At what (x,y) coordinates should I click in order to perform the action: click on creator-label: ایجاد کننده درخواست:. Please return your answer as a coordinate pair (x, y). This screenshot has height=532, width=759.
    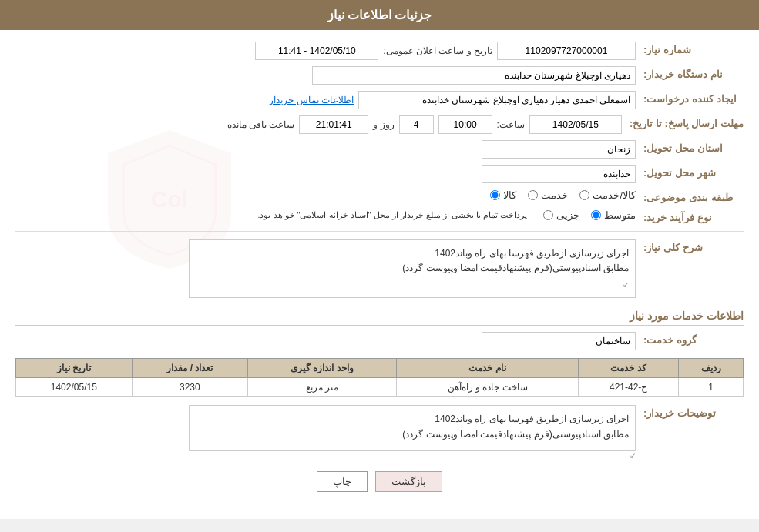
    Looking at the image, I should click on (690, 98).